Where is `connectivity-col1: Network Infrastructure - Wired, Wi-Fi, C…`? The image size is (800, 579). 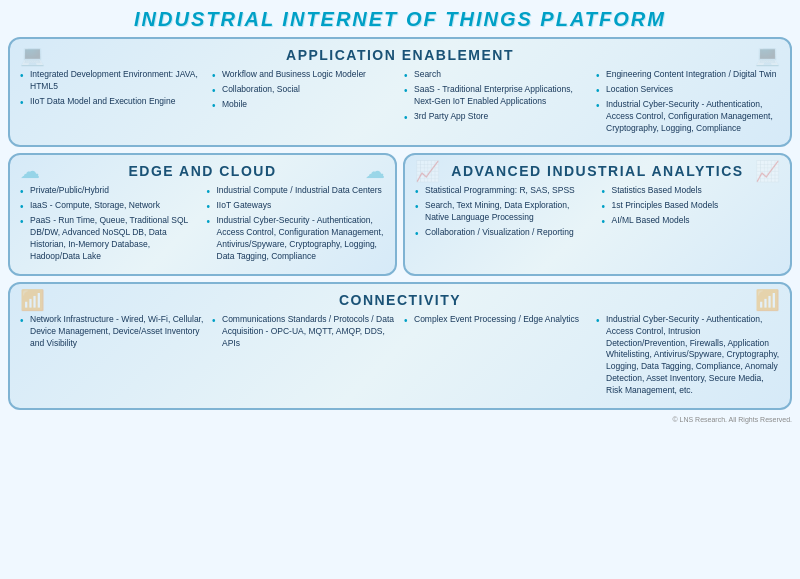 connectivity-col1: Network Infrastructure - Wired, Wi-Fi, C… is located at coordinates (112, 357).